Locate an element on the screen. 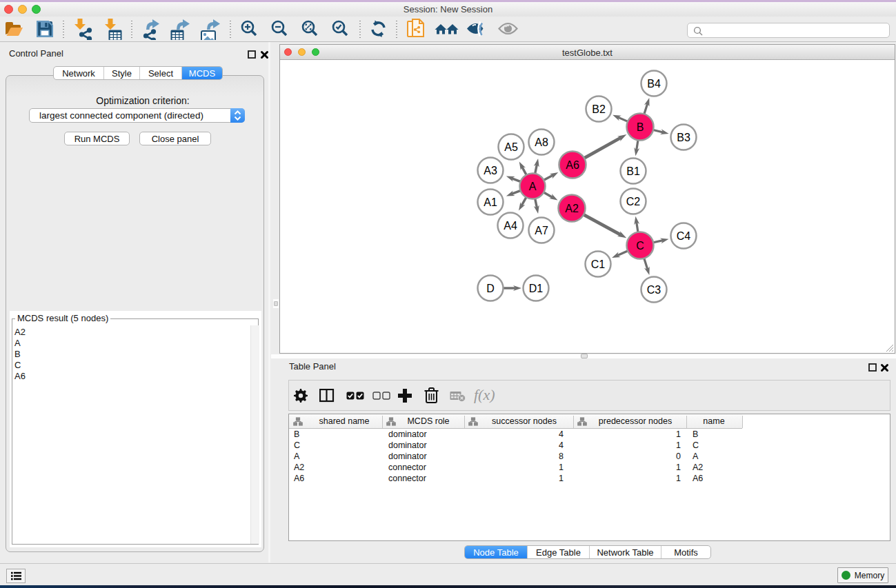 This screenshot has height=588, width=896. svg-text: D is located at coordinates (490, 288).